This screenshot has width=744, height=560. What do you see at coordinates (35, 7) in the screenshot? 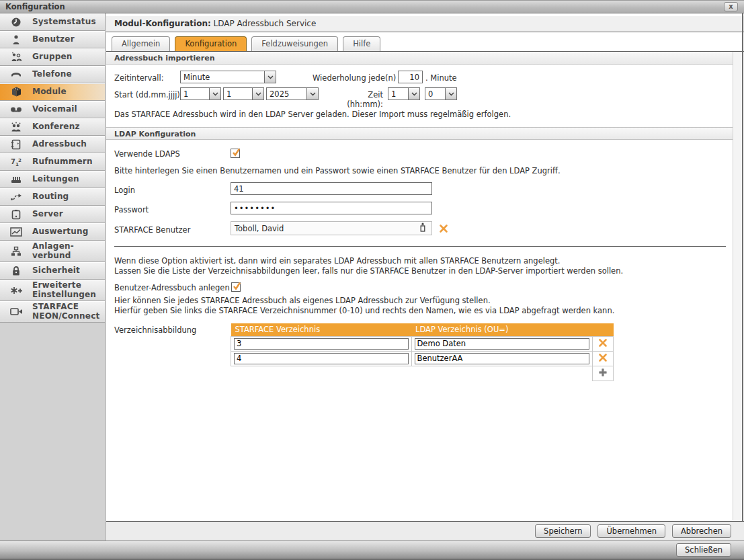
I see `window-title: Konfiguration` at bounding box center [35, 7].